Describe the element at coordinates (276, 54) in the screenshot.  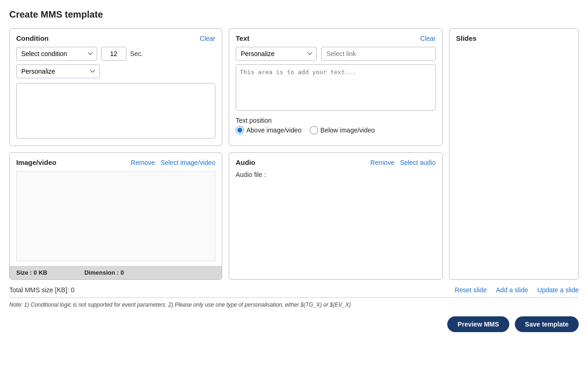
I see `text-personalize-dropdown: Personalize` at that location.